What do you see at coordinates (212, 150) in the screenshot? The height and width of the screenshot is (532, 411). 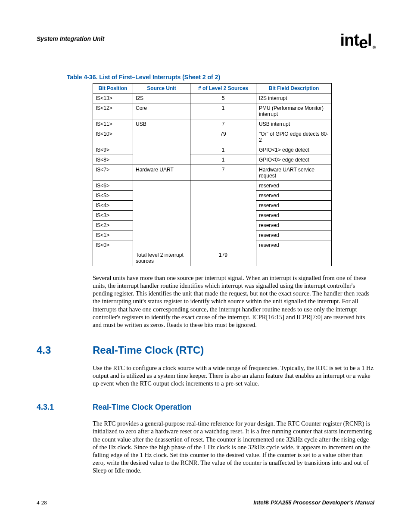 I see `table-row: IS<9> 1 GPIO<1> edge detect` at bounding box center [212, 150].